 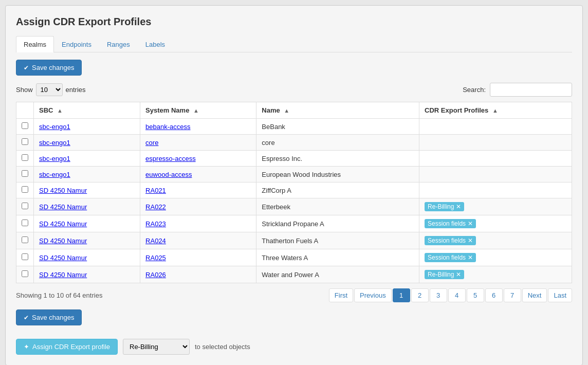 What do you see at coordinates (420, 295) in the screenshot?
I see `page-btn-2: 2` at bounding box center [420, 295].